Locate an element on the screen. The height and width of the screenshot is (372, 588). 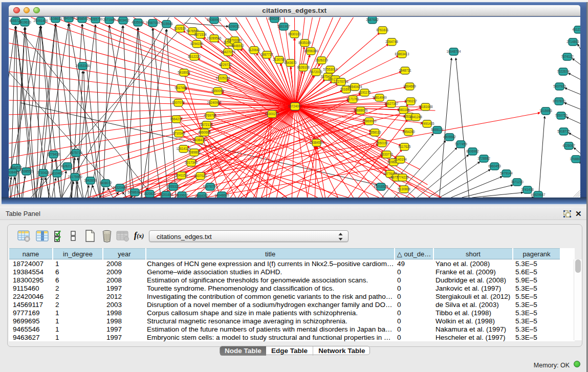
svg-text: 2839607 is located at coordinates (182, 195).